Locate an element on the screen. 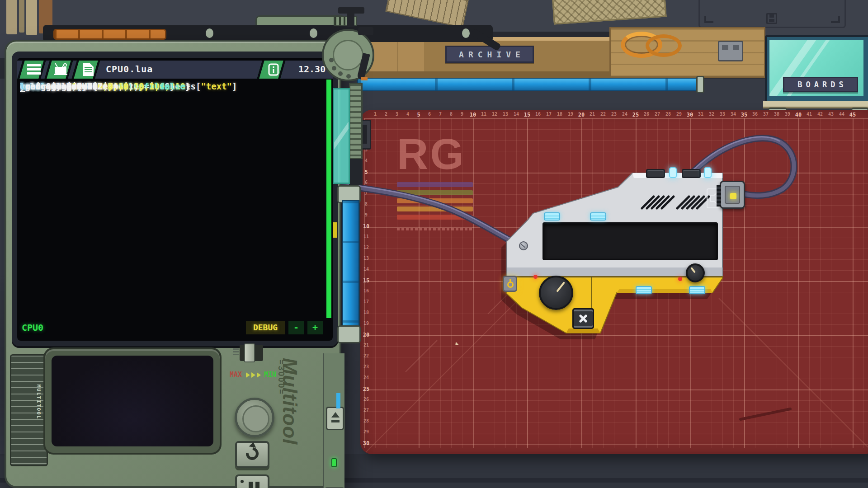 The image size is (868, 488). wooden-ruler-prop is located at coordinates (427, 14).